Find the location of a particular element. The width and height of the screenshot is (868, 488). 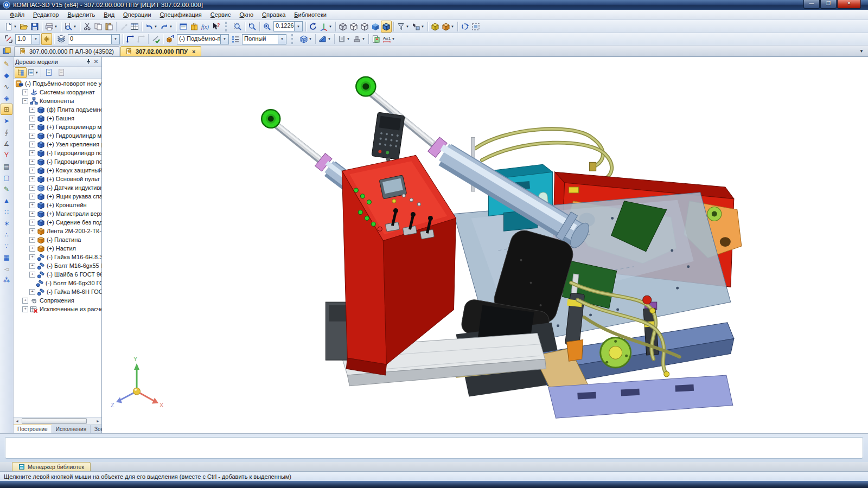

tree-row: +(+) Кронштейн is located at coordinates (58, 205).